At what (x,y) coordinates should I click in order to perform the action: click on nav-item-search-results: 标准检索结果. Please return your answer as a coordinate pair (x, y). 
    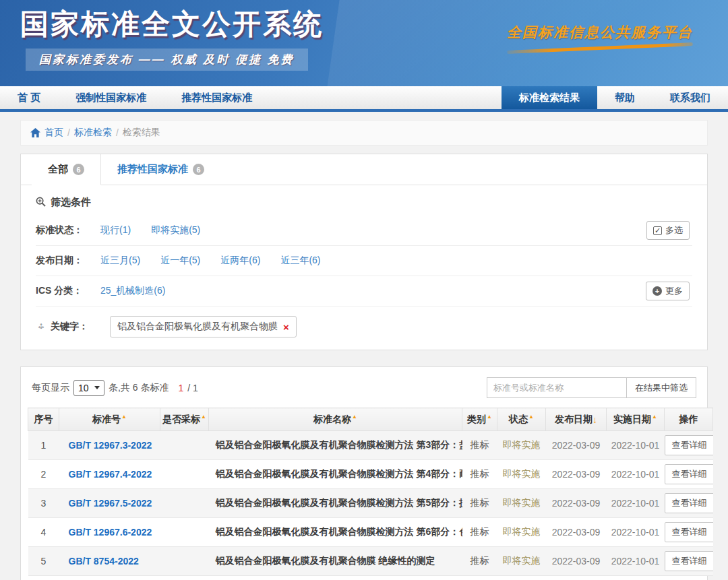
    Looking at the image, I should click on (549, 98).